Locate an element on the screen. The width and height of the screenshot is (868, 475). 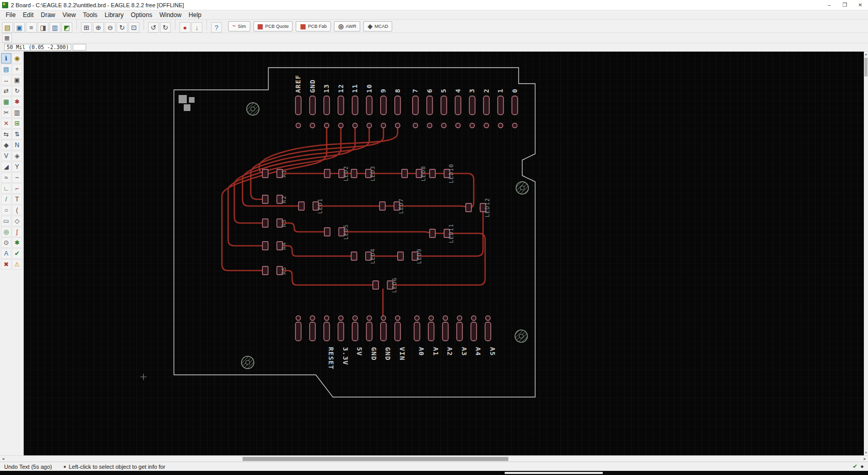
simulate-button: ~Sim is located at coordinates (239, 26).